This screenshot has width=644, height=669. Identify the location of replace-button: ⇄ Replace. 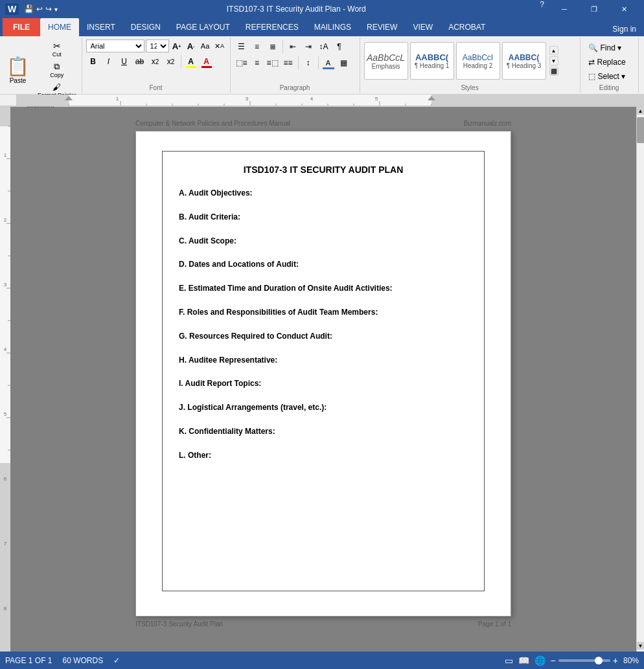
(607, 62).